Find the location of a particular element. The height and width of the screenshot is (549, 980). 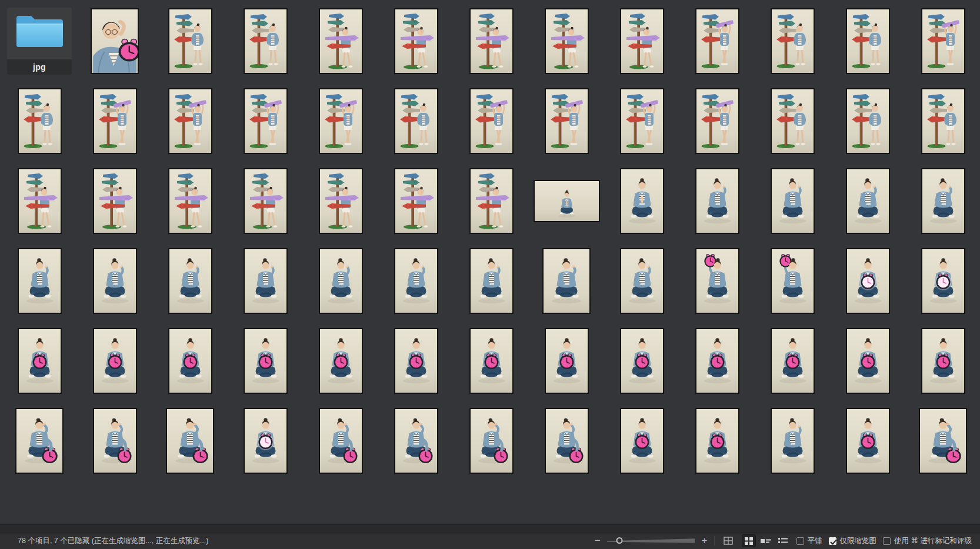

details-view-icon is located at coordinates (766, 541).